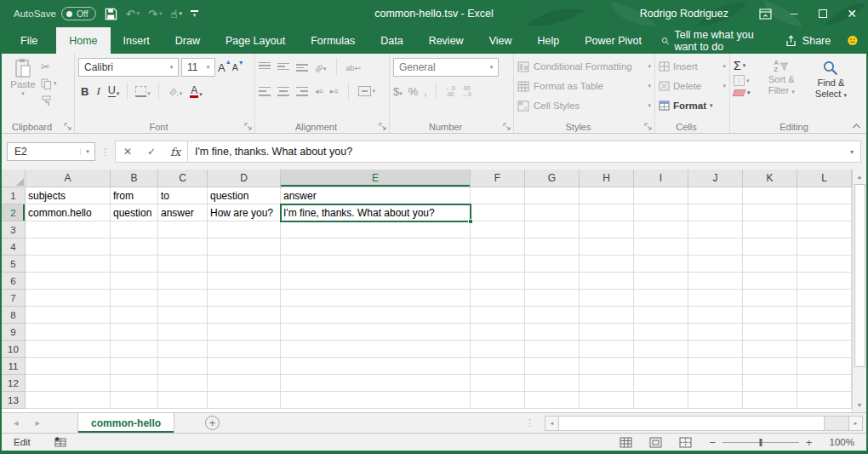  What do you see at coordinates (607, 315) in the screenshot?
I see `cell-H8` at bounding box center [607, 315].